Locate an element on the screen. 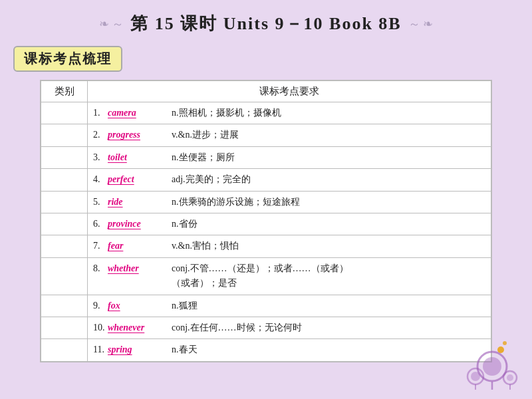 Image resolution: width=532 pixels, height=399 pixels. vocab-def: conj.在任何……时候；无论何时 is located at coordinates (329, 328).